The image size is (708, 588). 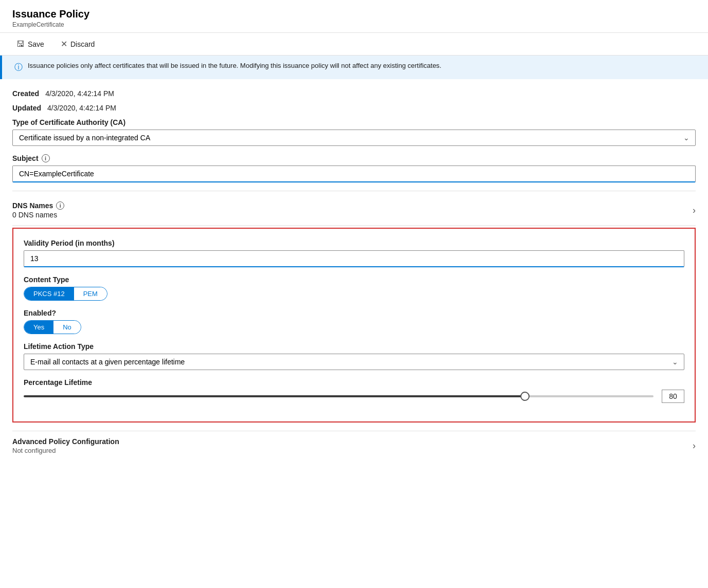 I want to click on enabled-toggle: Yes No, so click(x=52, y=327).